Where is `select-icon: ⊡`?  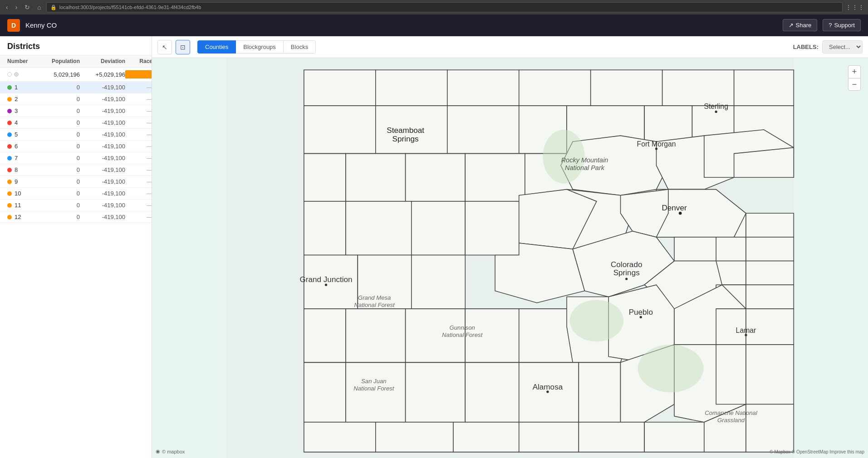
select-icon: ⊡ is located at coordinates (183, 47).